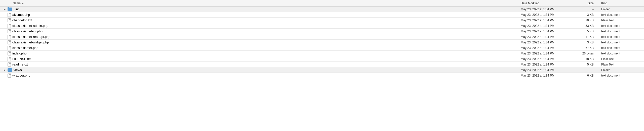  I want to click on file-name-label: LICENSE.txt, so click(22, 59).